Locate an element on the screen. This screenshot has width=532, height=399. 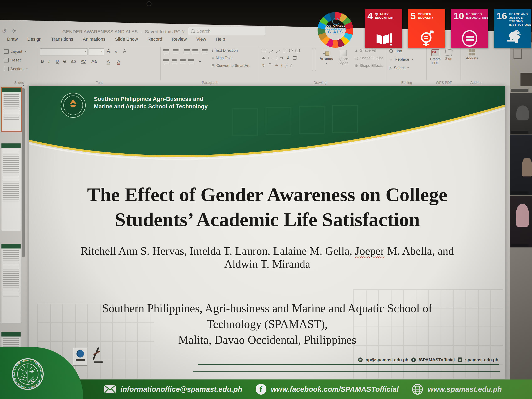
font-group-label: Font is located at coordinates (99, 83).